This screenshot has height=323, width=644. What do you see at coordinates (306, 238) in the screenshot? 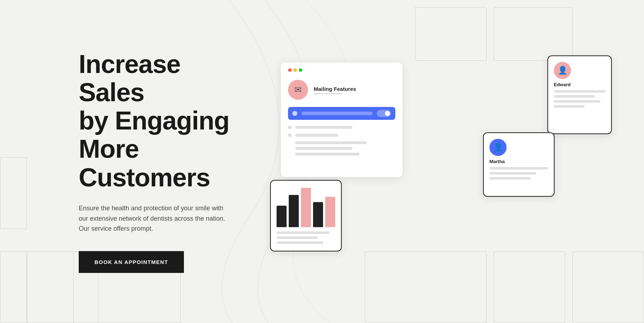
I see `chart-legend-lines` at bounding box center [306, 238].